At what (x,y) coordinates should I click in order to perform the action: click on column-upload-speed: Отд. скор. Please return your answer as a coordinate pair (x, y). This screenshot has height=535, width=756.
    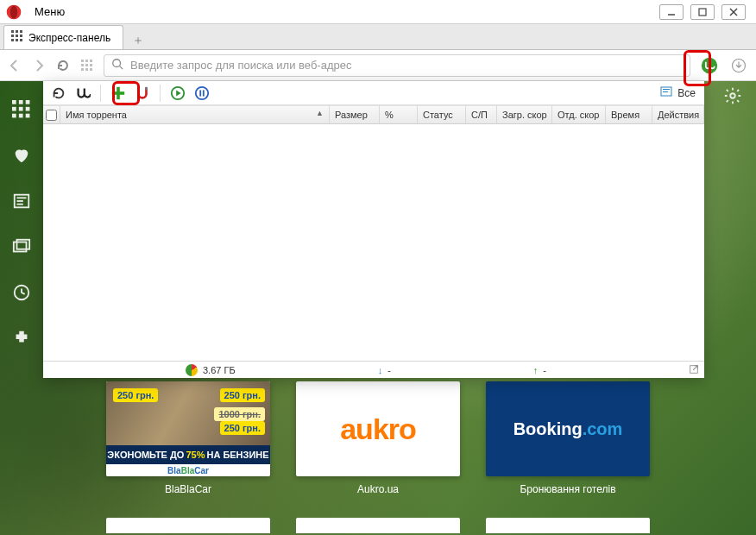
    Looking at the image, I should click on (579, 115).